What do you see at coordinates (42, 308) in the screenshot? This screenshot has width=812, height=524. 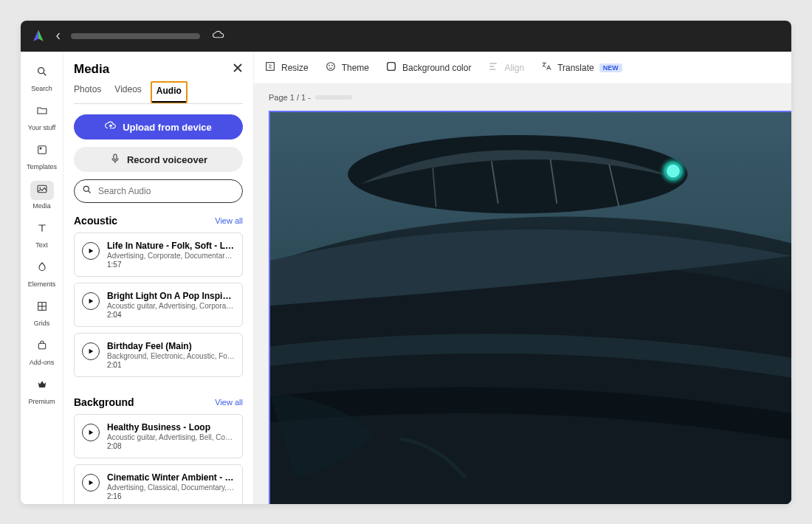 I see `grids-icon` at bounding box center [42, 308].